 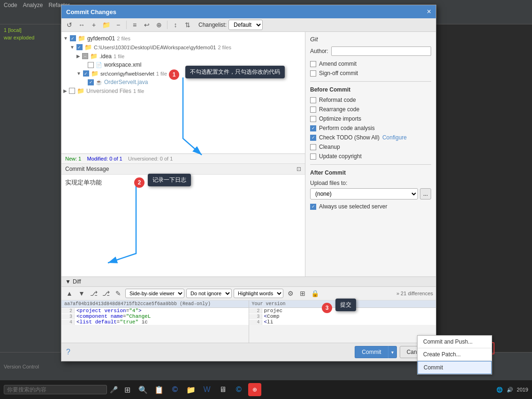 What do you see at coordinates (86, 73) in the screenshot?
I see `checkbox-servlet-folder: ✓` at bounding box center [86, 73].